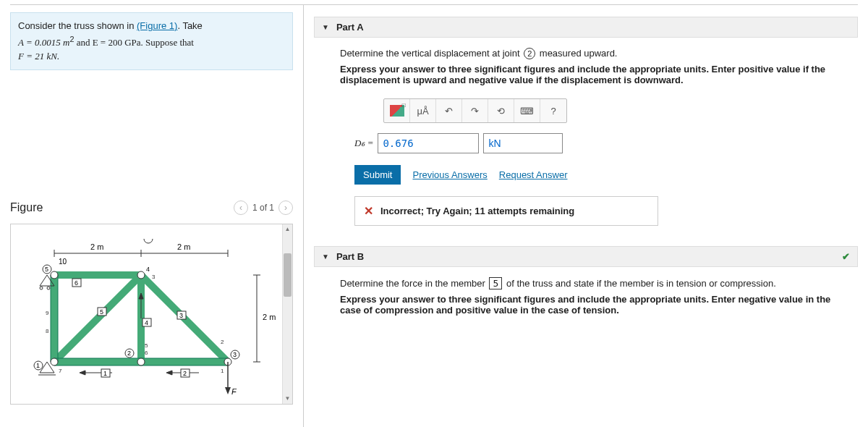 This screenshot has width=868, height=427. I want to click on request-answer-link: Request Answer, so click(534, 175).